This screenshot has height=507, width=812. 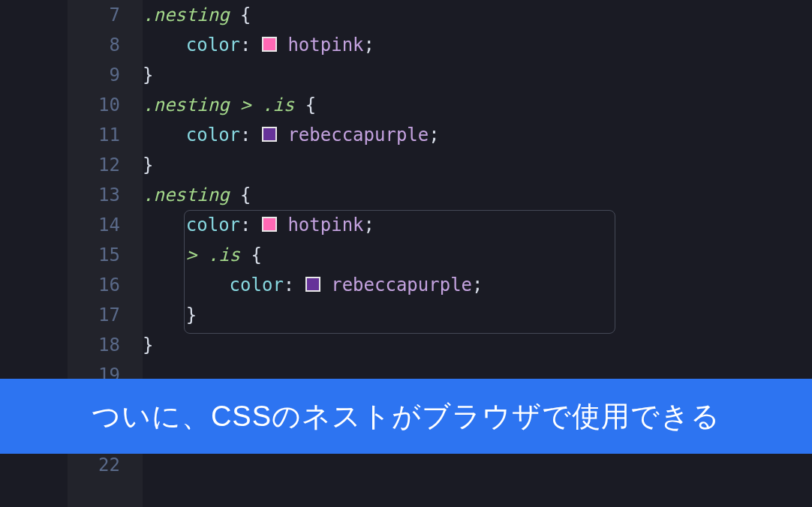 I want to click on line-number: 7, so click(x=71, y=15).